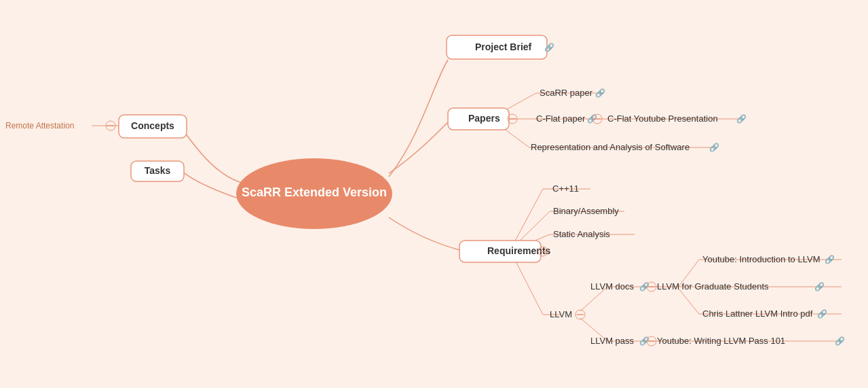  I want to click on scarr-paper-link: 🔗, so click(600, 92).